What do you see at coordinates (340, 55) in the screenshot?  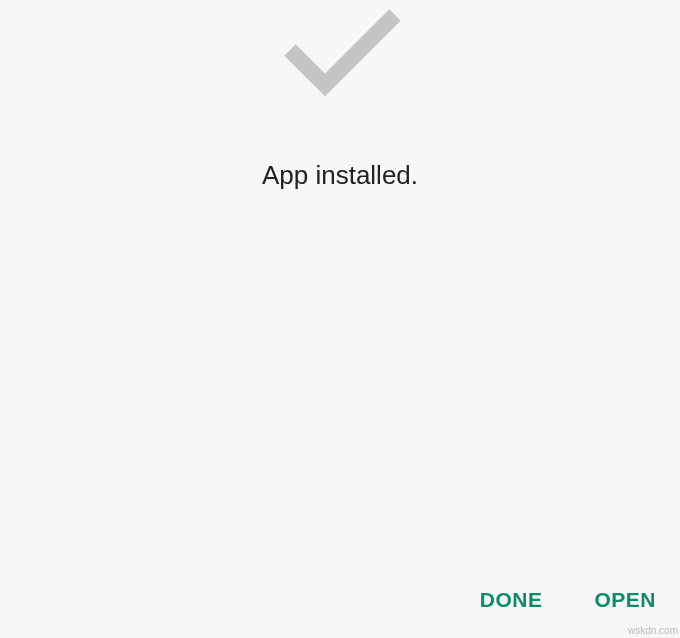 I see `checkmark-icon` at bounding box center [340, 55].